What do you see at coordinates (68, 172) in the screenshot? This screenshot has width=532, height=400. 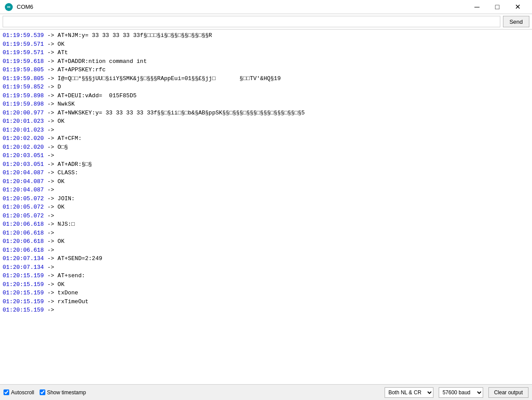 I see `log-content: CLASS:` at bounding box center [68, 172].